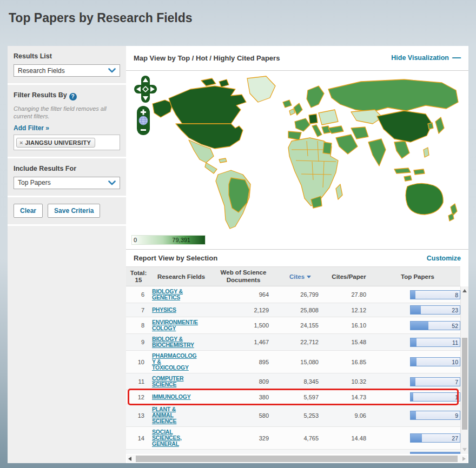 The height and width of the screenshot is (468, 476). Describe the element at coordinates (455, 310) in the screenshot. I see `bar-value: 23` at that location.